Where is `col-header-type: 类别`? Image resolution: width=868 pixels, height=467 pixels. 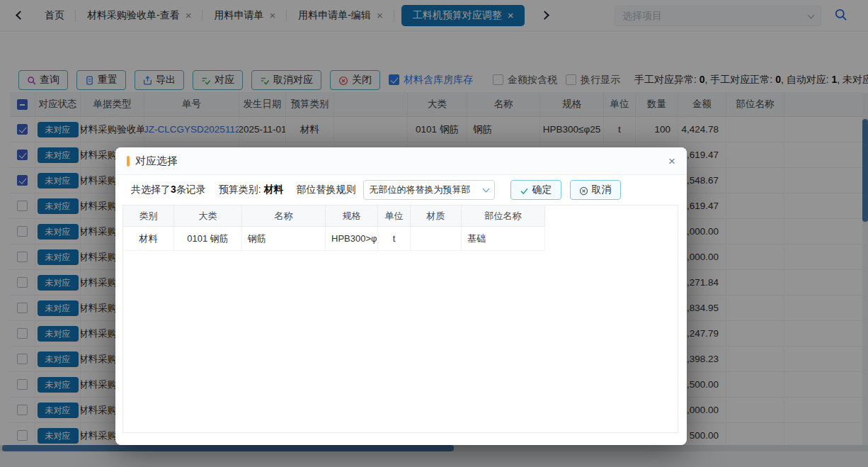 col-header-type: 类别 is located at coordinates (149, 216).